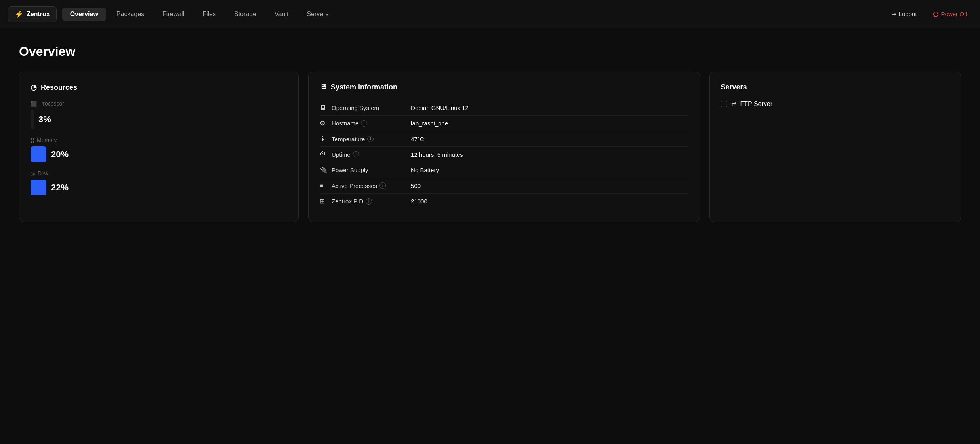 Image resolution: width=980 pixels, height=444 pixels. Describe the element at coordinates (159, 154) in the screenshot. I see `memory-bar-row: 20%` at that location.